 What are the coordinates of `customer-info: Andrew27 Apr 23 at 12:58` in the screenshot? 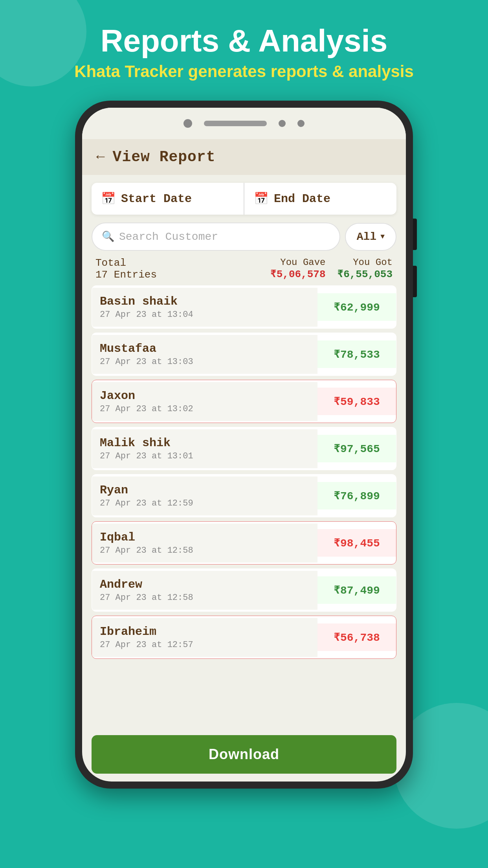 It's located at (205, 590).